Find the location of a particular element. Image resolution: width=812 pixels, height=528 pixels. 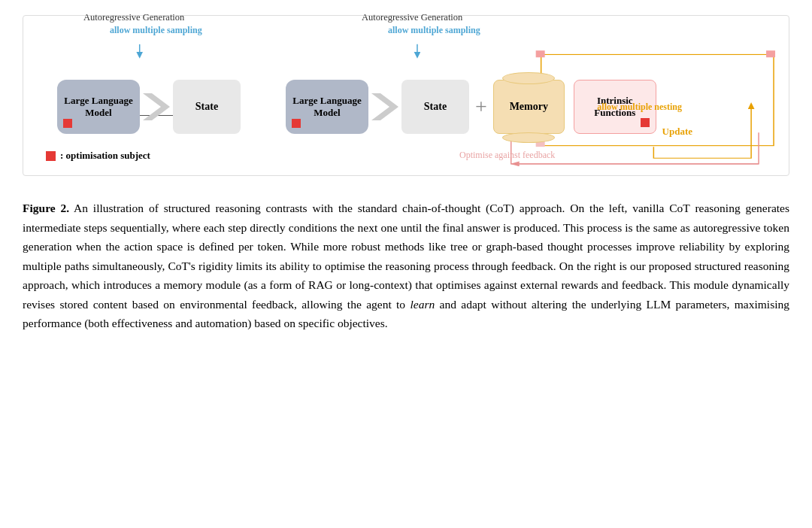

memory-container: Memory is located at coordinates (529, 107).